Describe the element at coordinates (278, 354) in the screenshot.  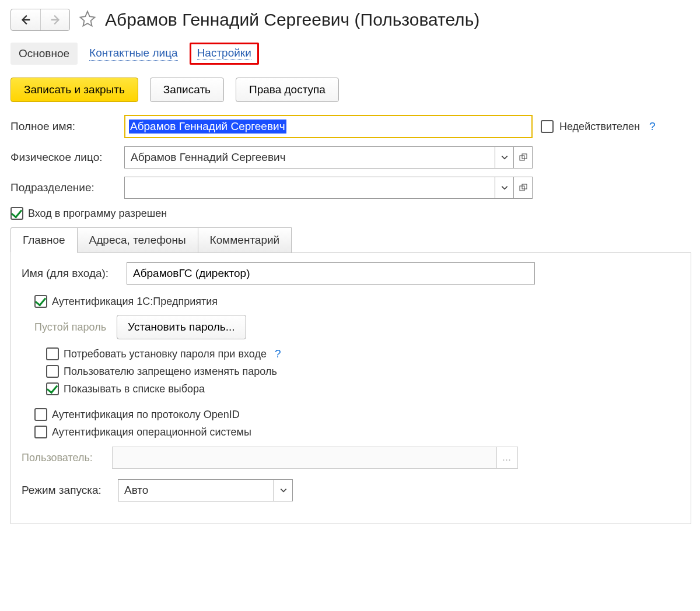
I see `require-password-help-icon: ?` at that location.